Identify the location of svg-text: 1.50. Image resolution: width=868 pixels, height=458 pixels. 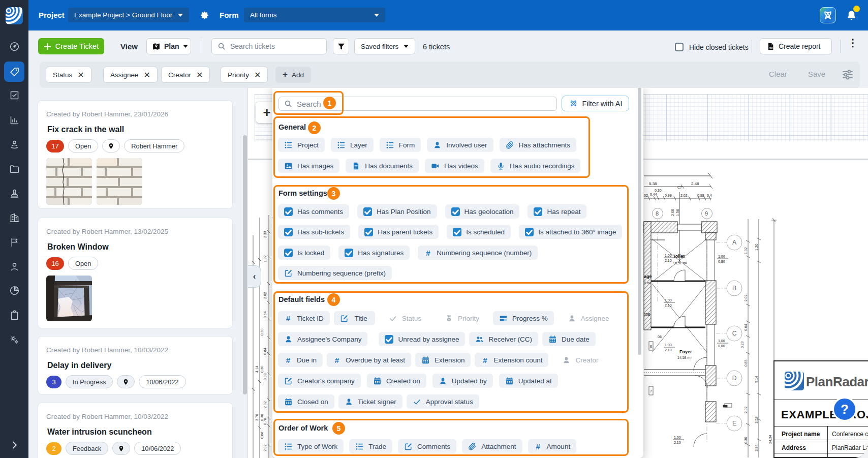
(678, 212).